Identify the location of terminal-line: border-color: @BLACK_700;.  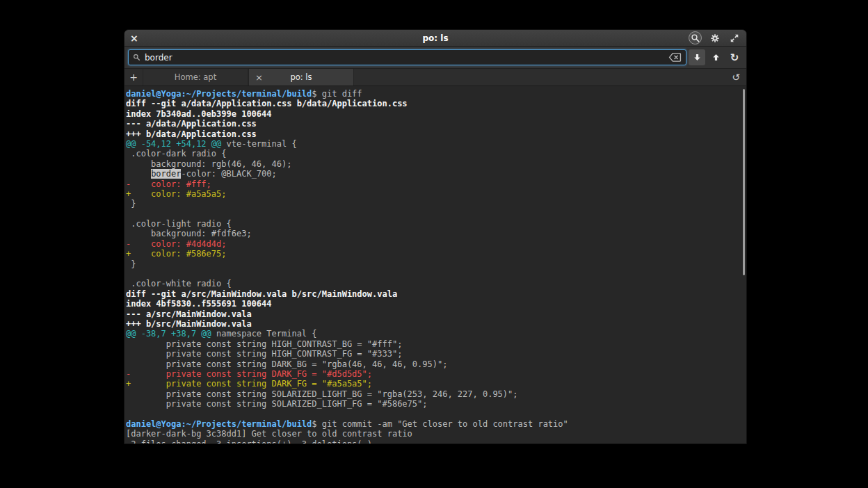
(436, 174).